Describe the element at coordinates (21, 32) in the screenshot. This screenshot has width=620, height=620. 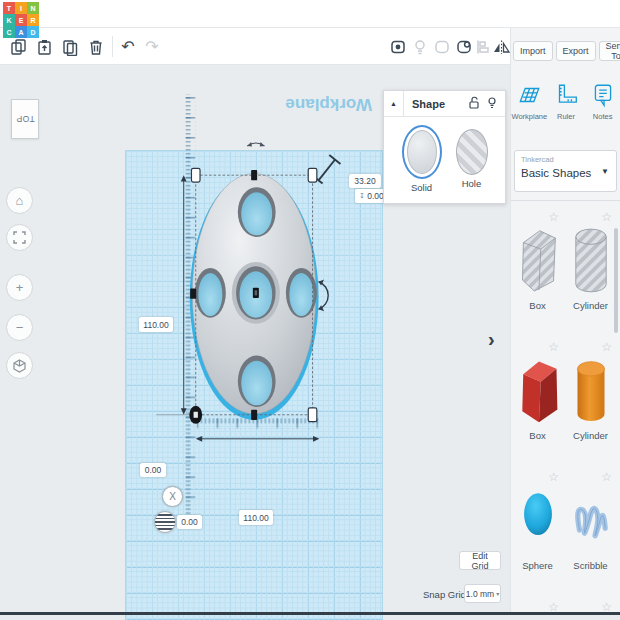
I see `logo-tile: A` at that location.